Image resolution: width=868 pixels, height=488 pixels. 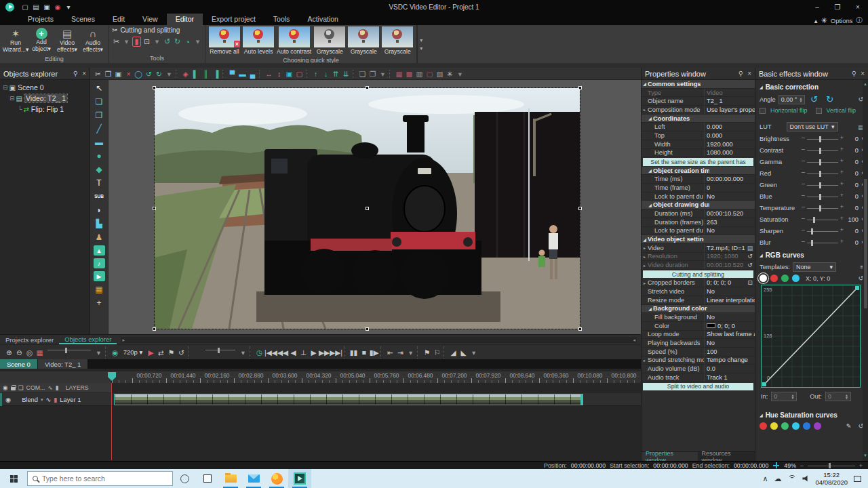 I want to click on property-value: Linear interpolation, so click(x=730, y=300).